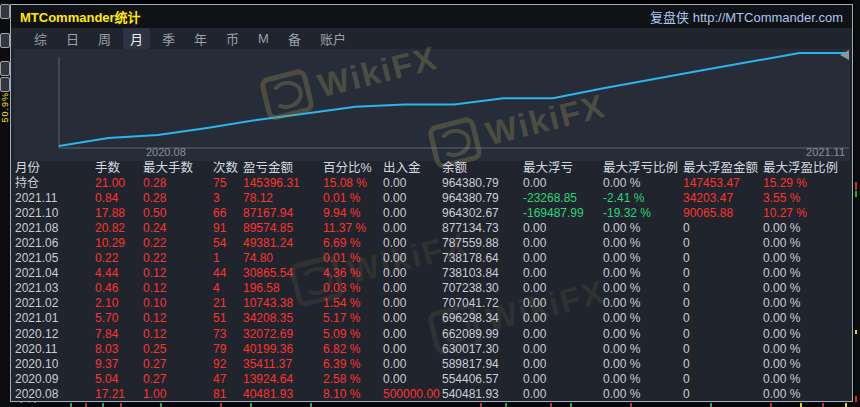 Image resolution: width=860 pixels, height=407 pixels. Describe the element at coordinates (166, 152) in the screenshot. I see `x-axis-label-start: 2020.08` at that location.